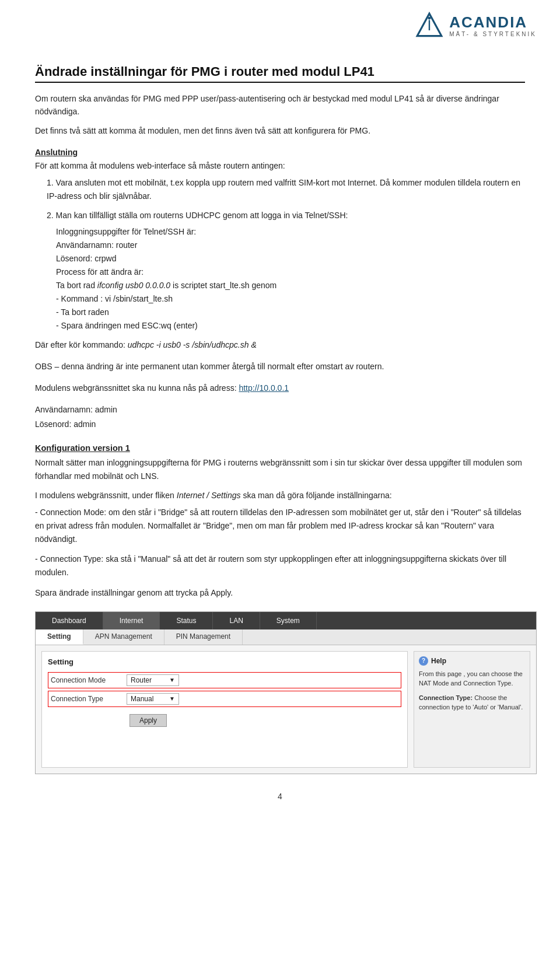  I want to click on username-label: Användarnamn:, so click(64, 410).